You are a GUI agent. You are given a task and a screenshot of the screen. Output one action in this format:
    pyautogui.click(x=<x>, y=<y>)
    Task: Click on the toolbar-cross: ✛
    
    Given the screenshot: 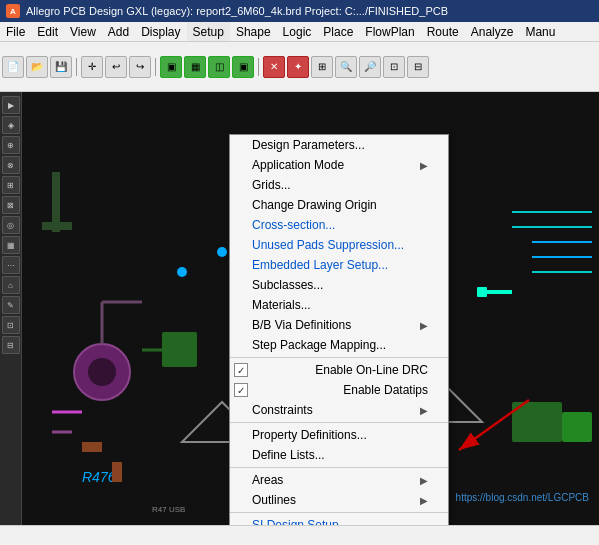 What is the action you would take?
    pyautogui.click(x=92, y=67)
    